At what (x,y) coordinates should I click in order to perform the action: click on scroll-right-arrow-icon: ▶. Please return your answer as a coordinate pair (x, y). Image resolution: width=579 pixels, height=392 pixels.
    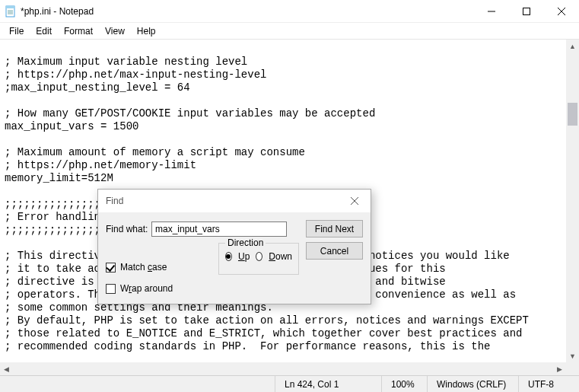
    Looking at the image, I should click on (560, 368).